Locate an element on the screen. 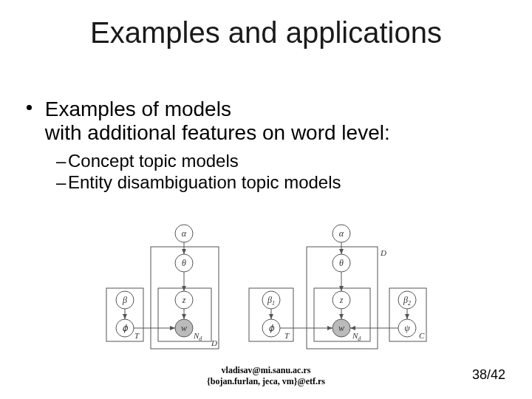 The width and height of the screenshot is (532, 399). label-D: D is located at coordinates (383, 253).